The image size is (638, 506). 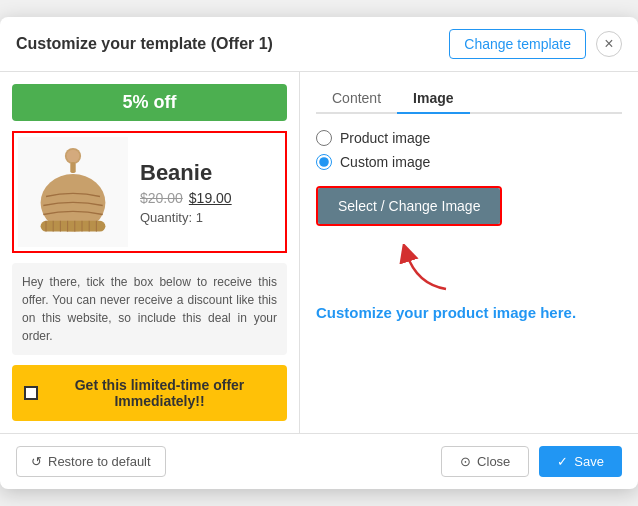 I want to click on close-icon: ⊙, so click(x=466, y=462).